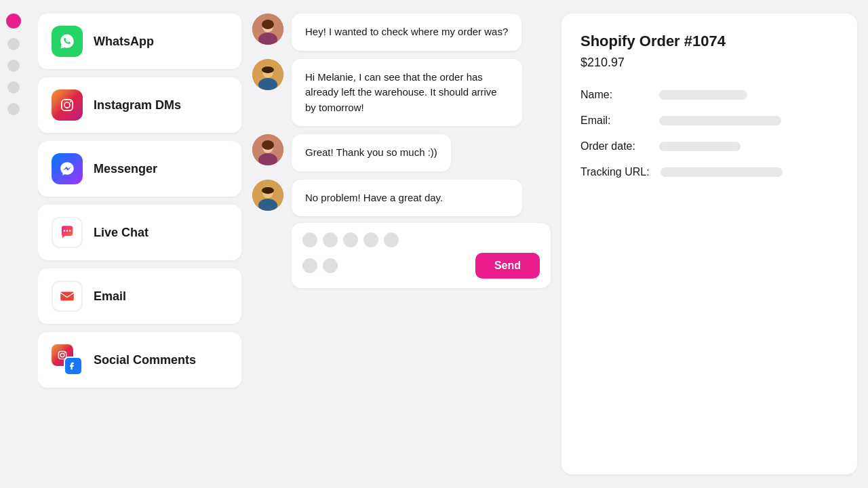 The image size is (868, 488). What do you see at coordinates (421, 235) in the screenshot?
I see `last-message-and-input: No problem! Have a great day.` at bounding box center [421, 235].